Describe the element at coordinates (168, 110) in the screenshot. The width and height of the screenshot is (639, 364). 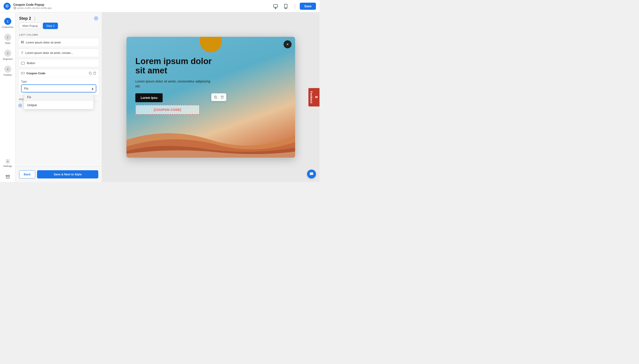
I see `popup-coupon-row: [COUPON CODE]` at that location.